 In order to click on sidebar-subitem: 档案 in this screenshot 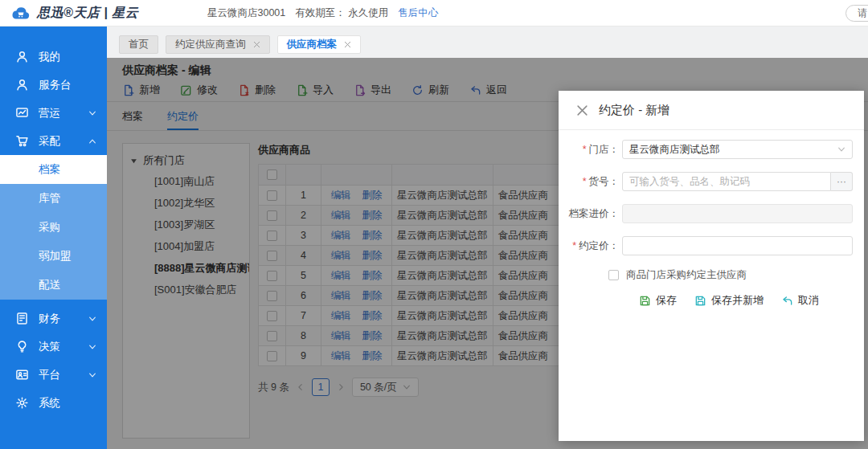, I will do `click(53, 169)`.